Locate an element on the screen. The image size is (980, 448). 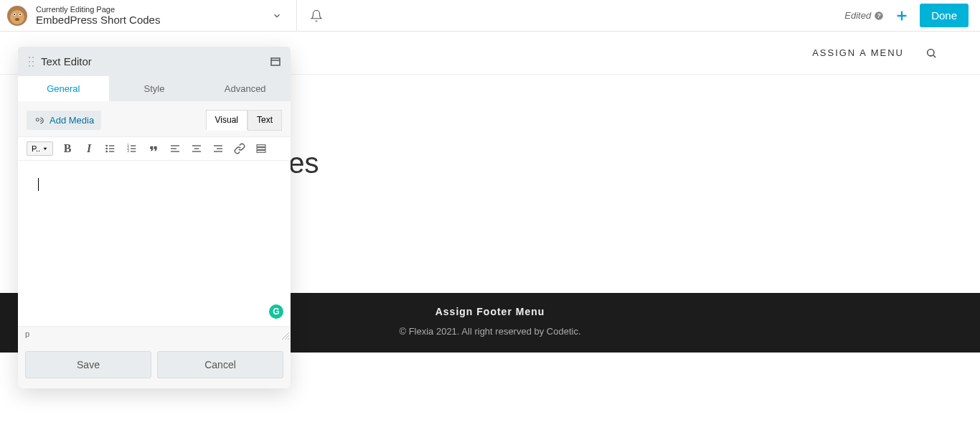
cancel-button: Cancel is located at coordinates (220, 365).